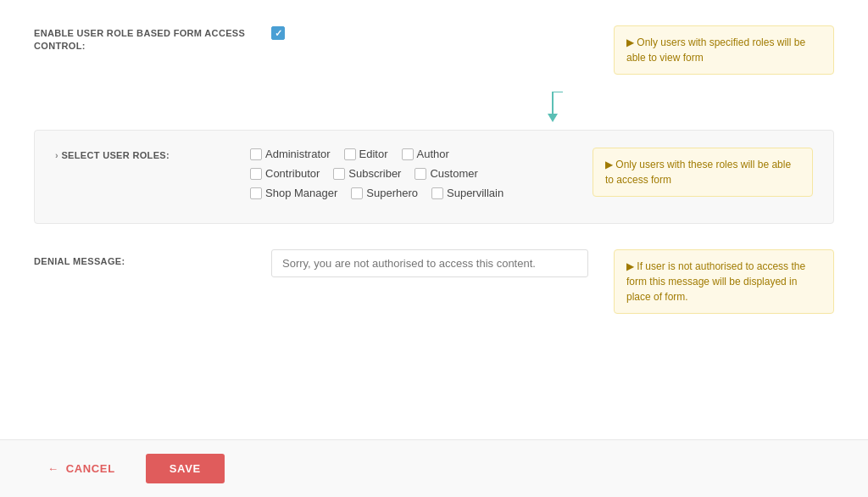  I want to click on role-item-editor: Editor, so click(366, 154).